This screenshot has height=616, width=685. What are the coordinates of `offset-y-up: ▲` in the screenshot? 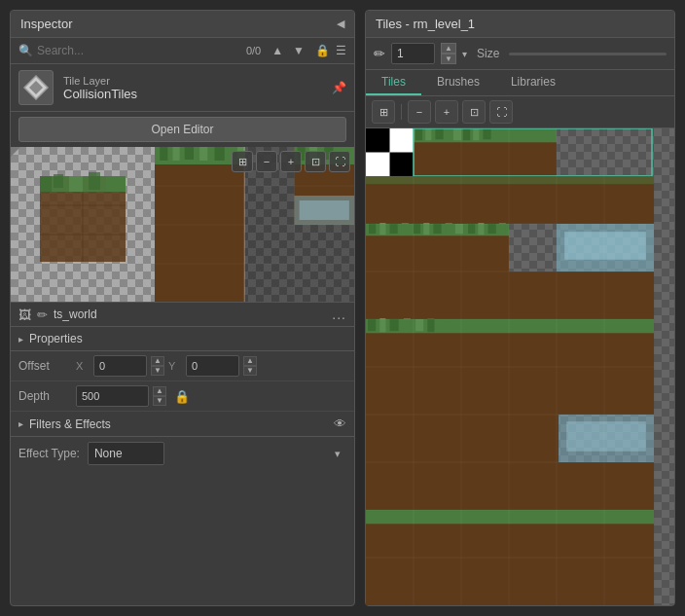 It's located at (250, 361).